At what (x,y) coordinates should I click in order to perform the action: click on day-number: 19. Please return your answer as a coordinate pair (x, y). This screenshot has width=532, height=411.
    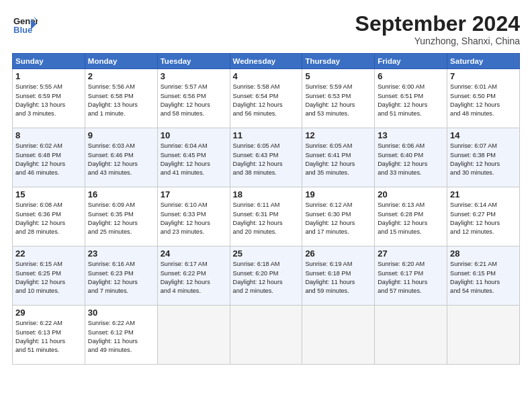
    Looking at the image, I should click on (339, 195).